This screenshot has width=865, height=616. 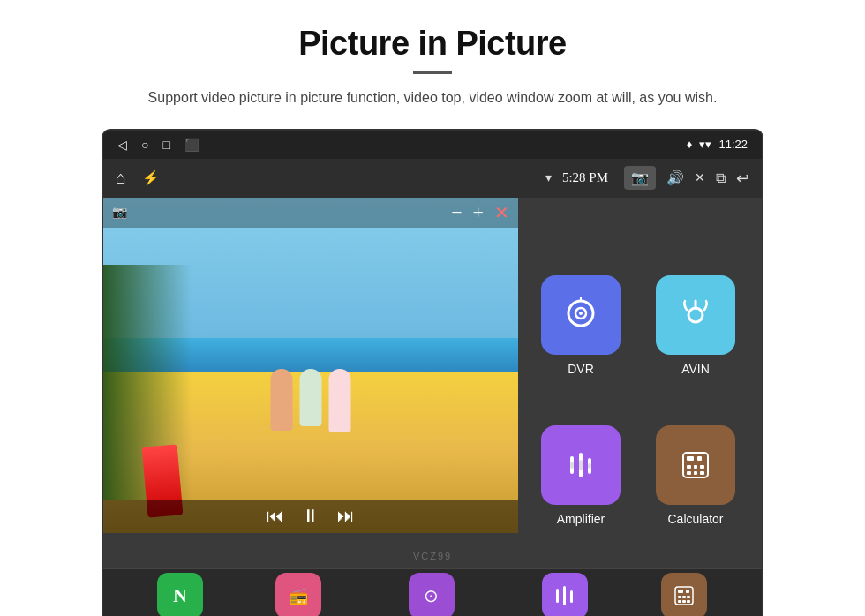 I want to click on home-nav-icon: ○, so click(x=145, y=145).